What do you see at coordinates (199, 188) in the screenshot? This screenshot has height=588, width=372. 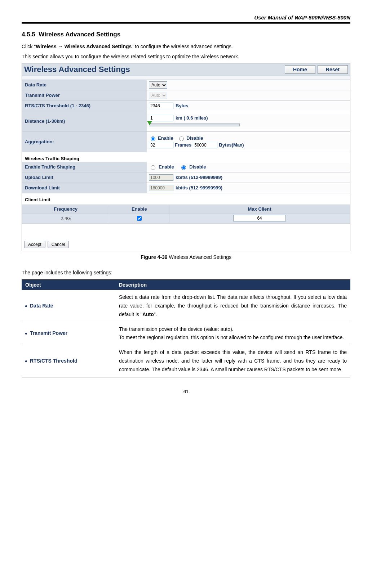 I see `download-limit-unit: kbit/s (512-99999999)` at bounding box center [199, 188].